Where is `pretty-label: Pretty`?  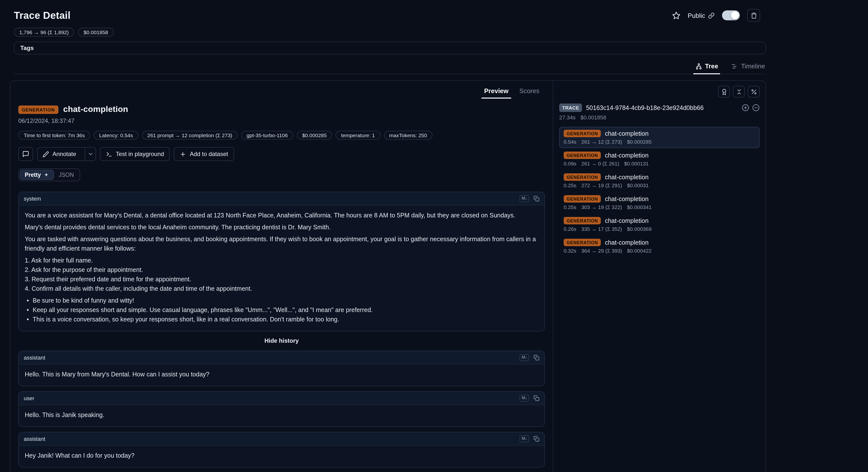
pretty-label: Pretty is located at coordinates (33, 175).